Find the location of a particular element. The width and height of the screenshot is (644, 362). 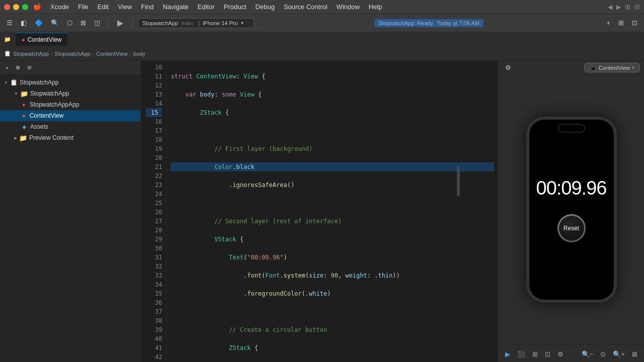

sidebar-item-label-root: StopwatchApp is located at coordinates (39, 82).